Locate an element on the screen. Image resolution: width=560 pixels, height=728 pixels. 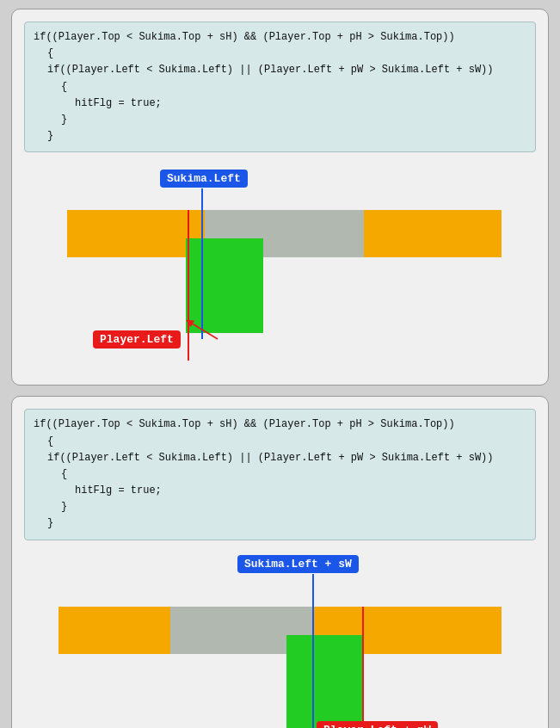
player-left-label: Player.Left is located at coordinates (137, 339).